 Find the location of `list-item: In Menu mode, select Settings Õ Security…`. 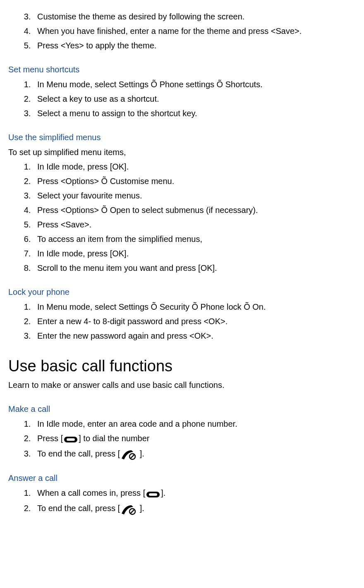

list-item: In Menu mode, select Settings Õ Security… is located at coordinates (196, 307).